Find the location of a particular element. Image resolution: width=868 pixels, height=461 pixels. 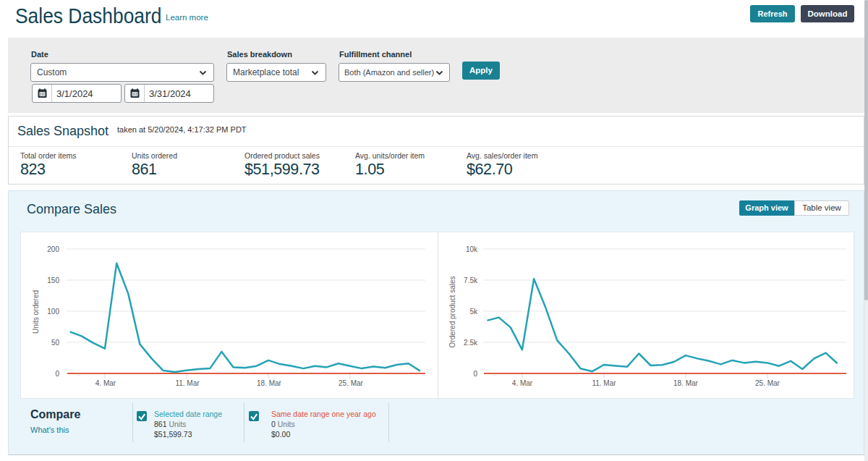

svg-text: 7.5k is located at coordinates (471, 281).